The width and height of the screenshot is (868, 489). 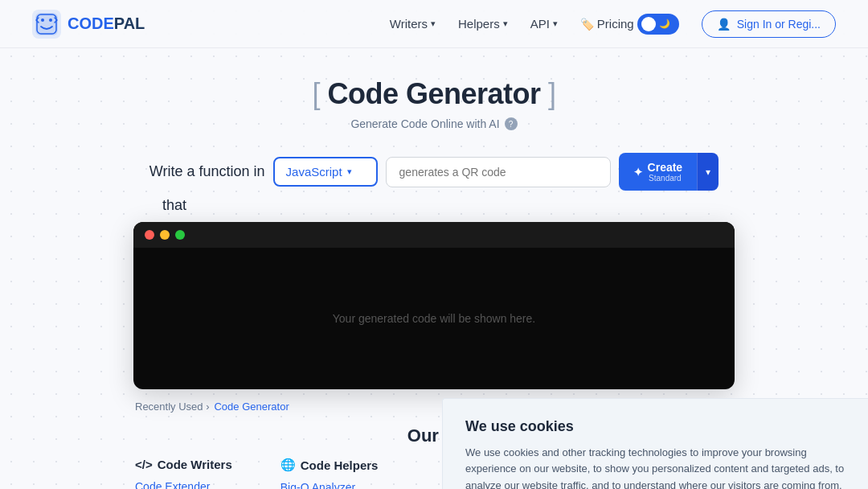 I want to click on that-label: that, so click(x=174, y=206).